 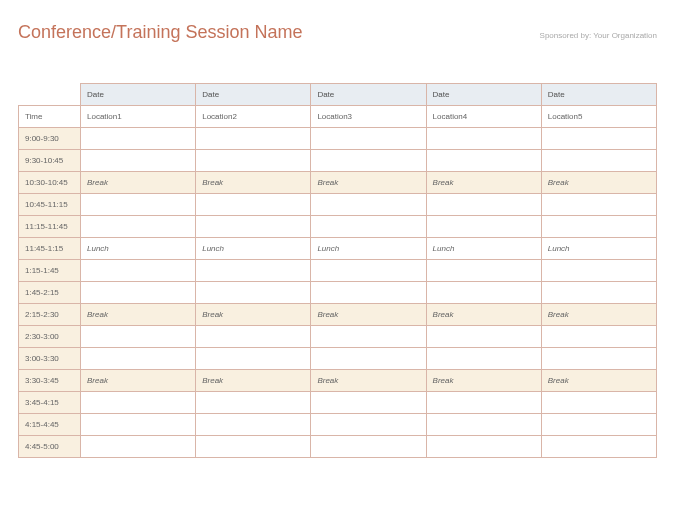 I want to click on time-label: Time, so click(x=50, y=117).